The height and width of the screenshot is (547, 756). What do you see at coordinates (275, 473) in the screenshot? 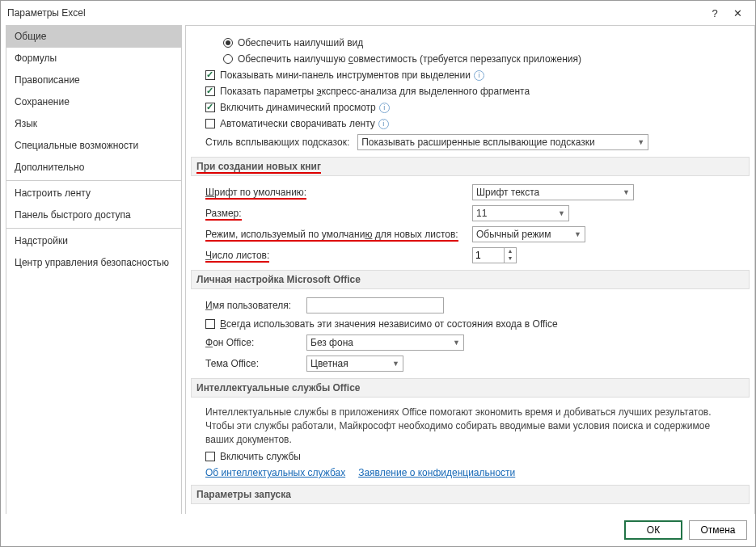
I see `about-services-link: Об интеллектуальных службах` at bounding box center [275, 473].